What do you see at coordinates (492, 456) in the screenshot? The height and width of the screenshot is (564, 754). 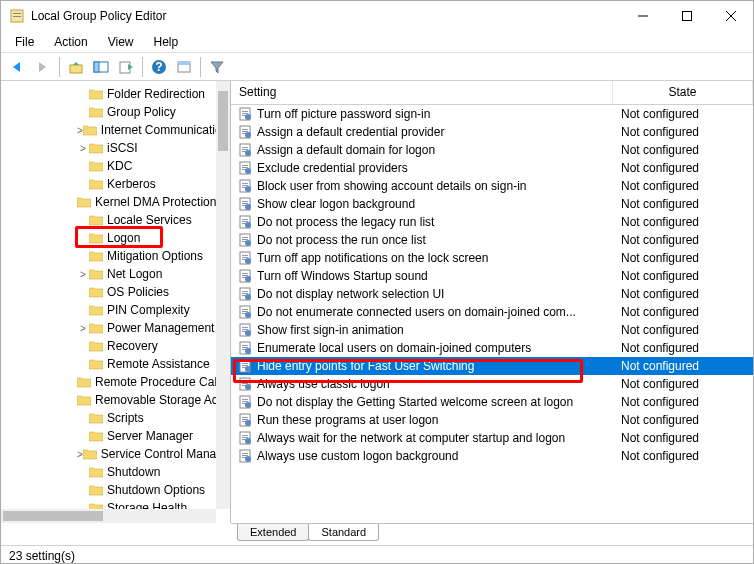 I see `setting-row: Always use custom logon backgroundNot co…` at bounding box center [492, 456].